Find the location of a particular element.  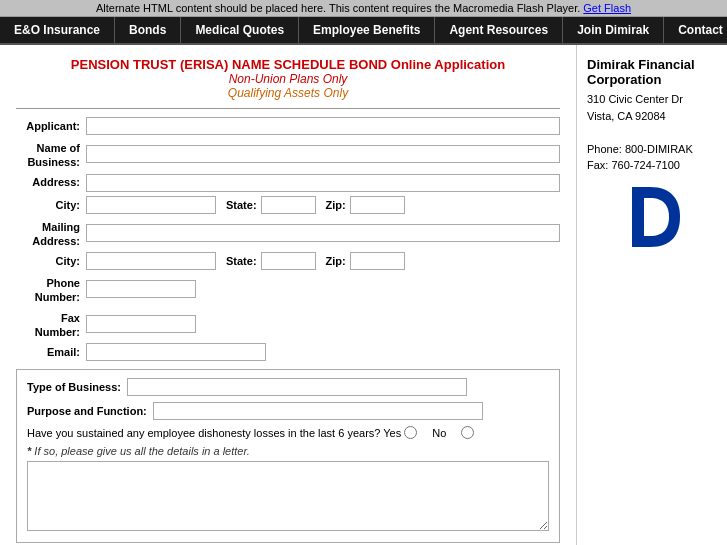

mailing-state-label: State: is located at coordinates (242, 261).